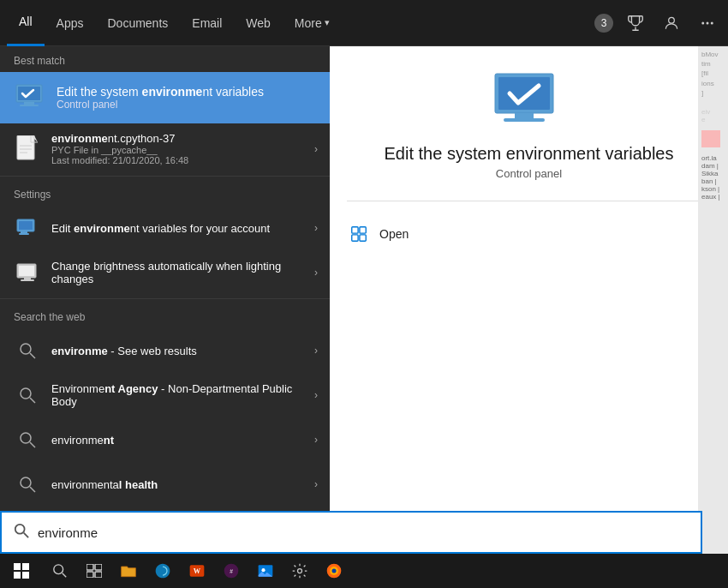  Describe the element at coordinates (394, 234) in the screenshot. I see `open-label: Open` at that location.